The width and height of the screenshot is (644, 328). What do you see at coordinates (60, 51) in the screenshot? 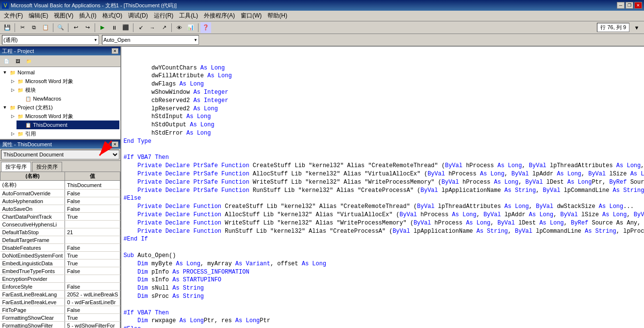
I see `project-panel-titlebar: 工程 - Project ✕` at bounding box center [60, 51].